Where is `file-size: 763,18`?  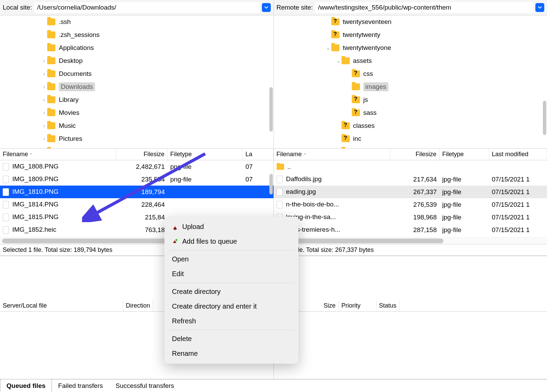 file-size: 763,18 is located at coordinates (142, 230).